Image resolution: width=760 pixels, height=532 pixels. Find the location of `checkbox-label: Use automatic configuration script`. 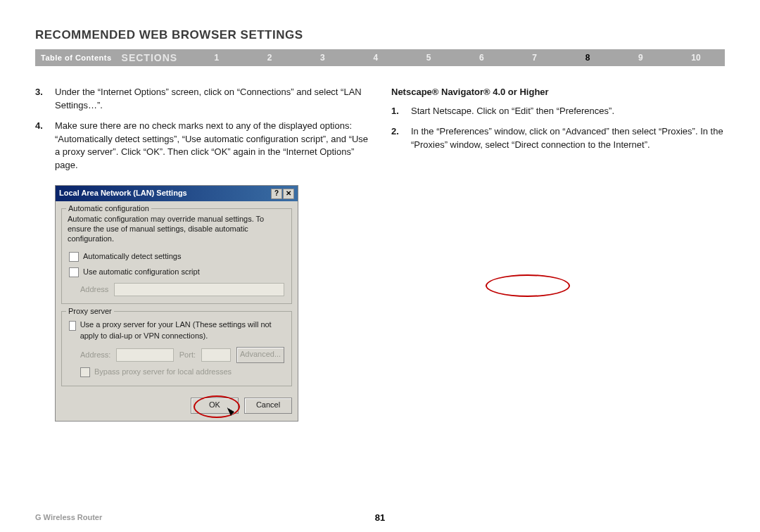

checkbox-label: Use automatic configuration script is located at coordinates (141, 272).